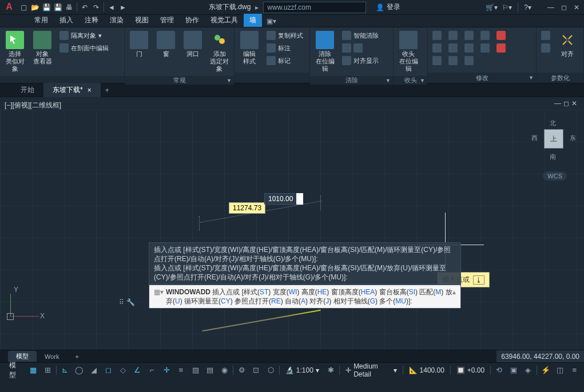  I want to click on close-tab-icon: ×, so click(89, 90).